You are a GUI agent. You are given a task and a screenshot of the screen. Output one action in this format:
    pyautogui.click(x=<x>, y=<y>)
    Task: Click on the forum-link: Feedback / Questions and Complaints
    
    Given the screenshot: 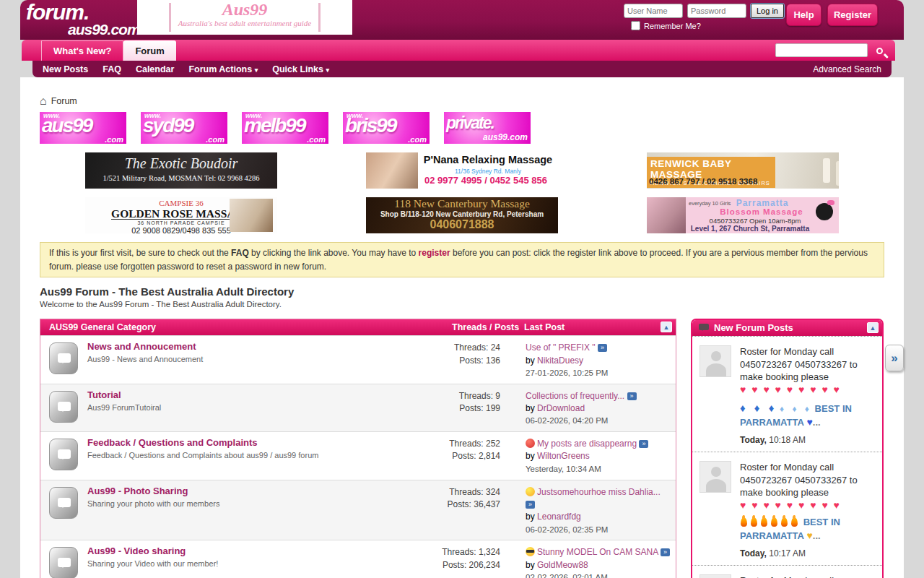 What is the action you would take?
    pyautogui.click(x=245, y=442)
    